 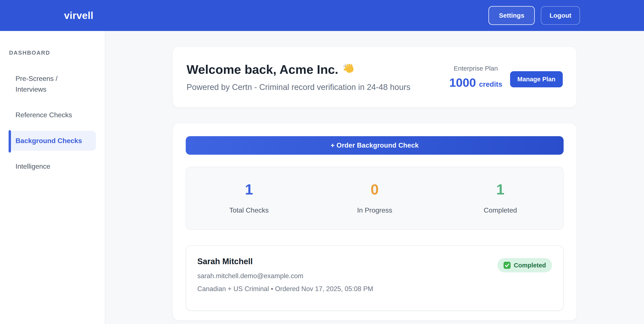 I want to click on record-info: Sarah Mitchell sarah.mitchell.demo@examp…, so click(x=285, y=275).